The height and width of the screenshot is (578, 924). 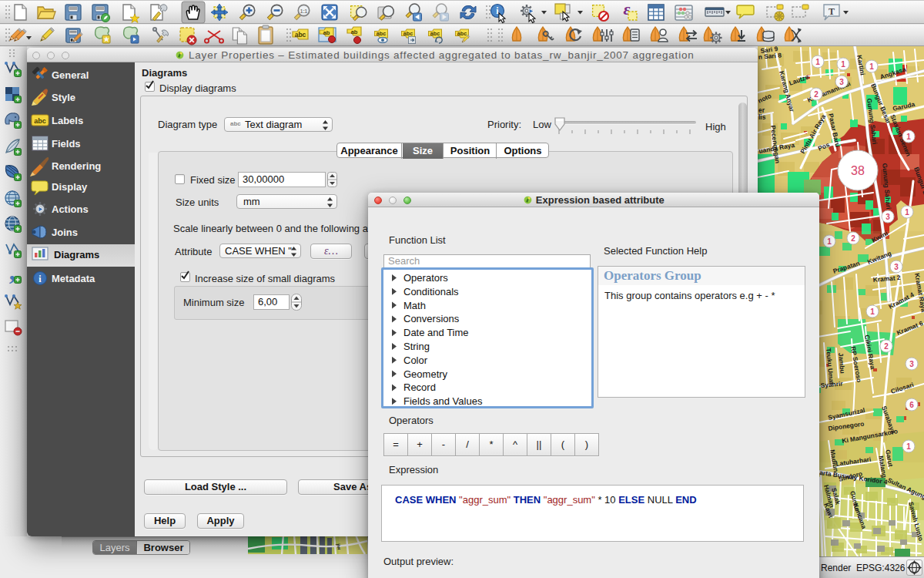 What do you see at coordinates (431, 291) in the screenshot?
I see `svg-text: Conditionals` at bounding box center [431, 291].